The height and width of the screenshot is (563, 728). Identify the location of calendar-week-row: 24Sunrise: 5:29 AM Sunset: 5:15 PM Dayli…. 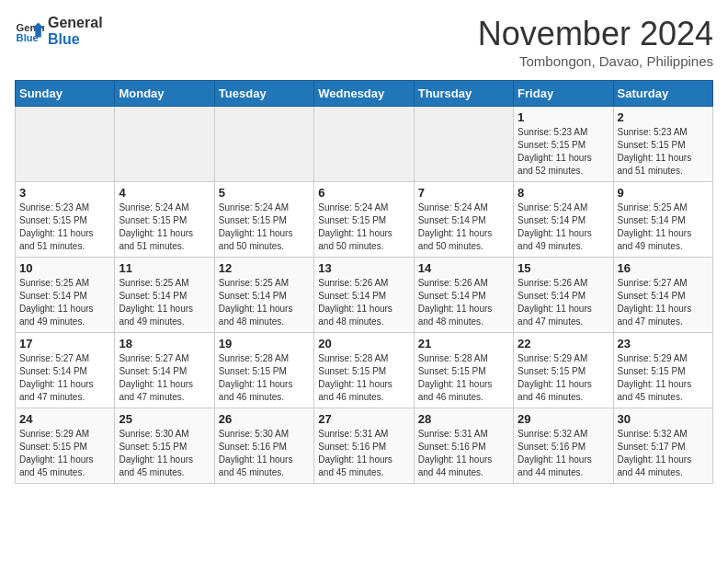
(364, 446).